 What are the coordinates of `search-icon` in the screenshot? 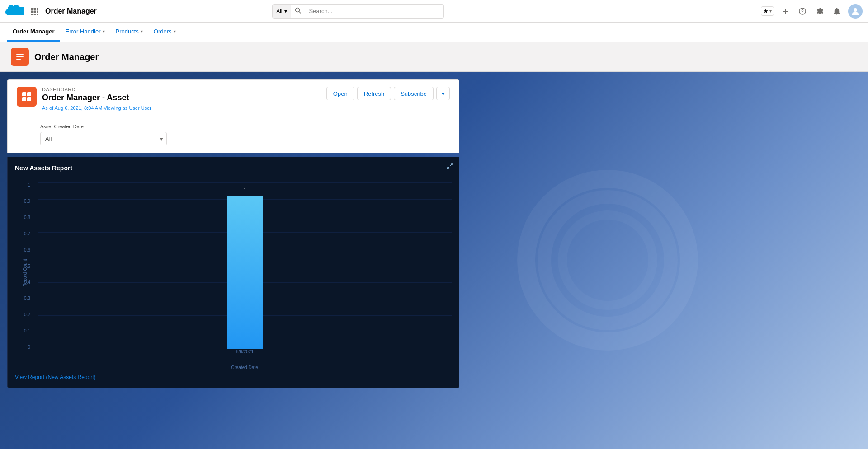 It's located at (298, 11).